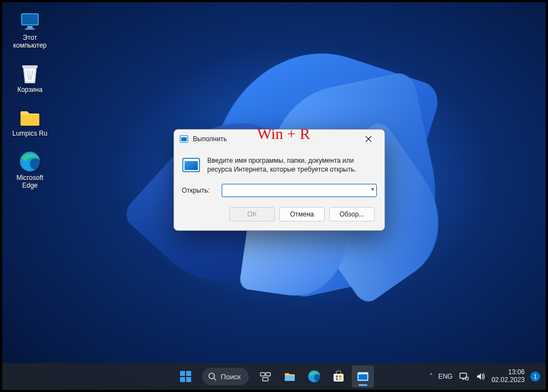  What do you see at coordinates (275, 139) in the screenshot?
I see `run-title: Выполнить` at bounding box center [275, 139].